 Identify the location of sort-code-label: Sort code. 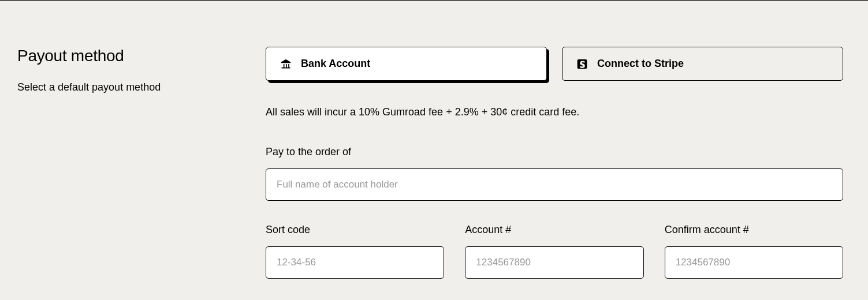
(355, 230).